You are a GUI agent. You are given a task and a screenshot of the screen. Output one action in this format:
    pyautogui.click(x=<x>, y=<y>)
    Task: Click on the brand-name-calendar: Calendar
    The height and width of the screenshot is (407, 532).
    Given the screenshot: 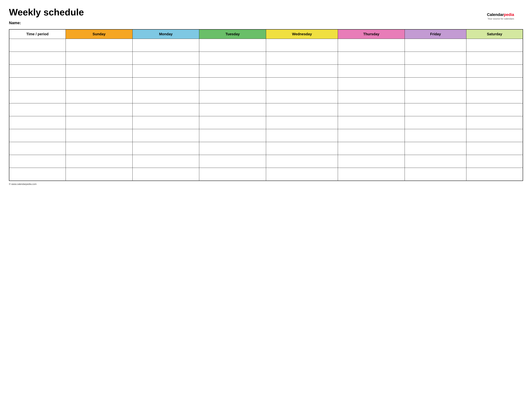 What is the action you would take?
    pyautogui.click(x=495, y=15)
    